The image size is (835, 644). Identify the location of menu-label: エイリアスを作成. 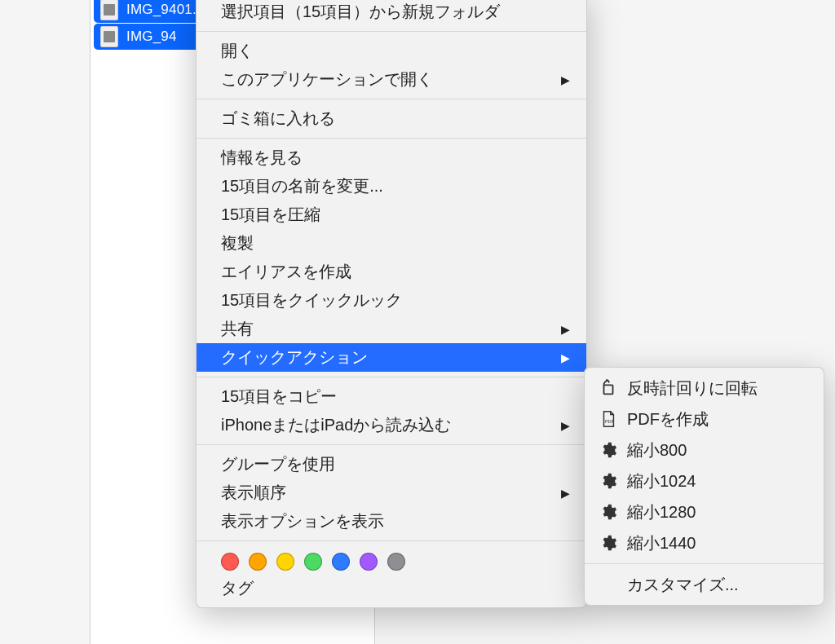
(286, 272).